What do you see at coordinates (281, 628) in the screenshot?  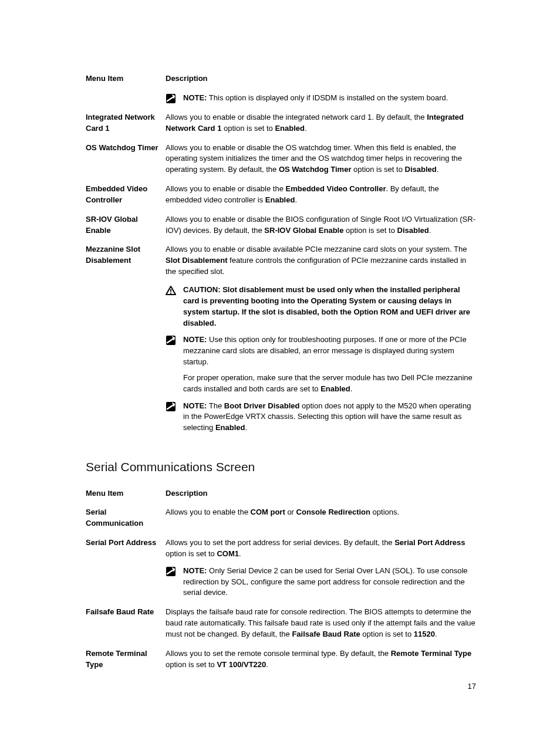 I see `table-row: Failsafe Baud Rate Displays the failsafe…` at bounding box center [281, 628].